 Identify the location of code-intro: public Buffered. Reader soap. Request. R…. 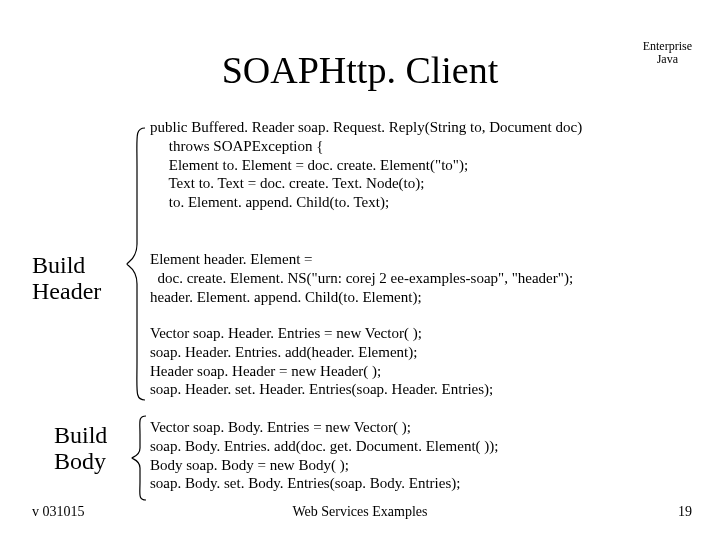
(366, 165).